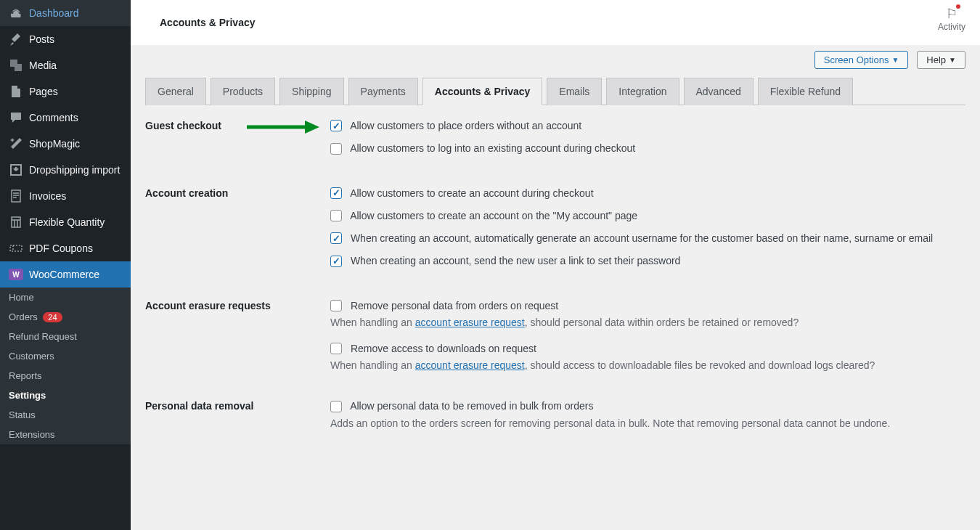 The width and height of the screenshot is (980, 530). What do you see at coordinates (65, 434) in the screenshot?
I see `submenu-extensions: Extensions` at bounding box center [65, 434].